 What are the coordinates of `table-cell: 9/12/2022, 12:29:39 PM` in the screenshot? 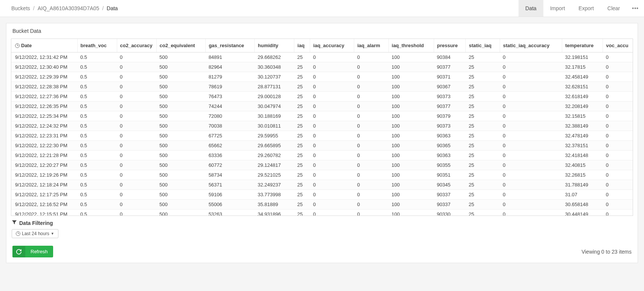 It's located at (44, 77).